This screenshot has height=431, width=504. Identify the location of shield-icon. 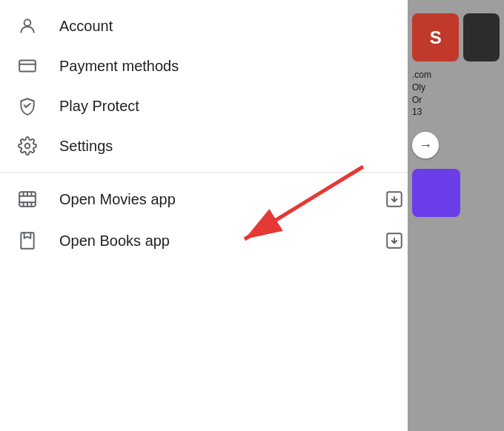
(33, 106).